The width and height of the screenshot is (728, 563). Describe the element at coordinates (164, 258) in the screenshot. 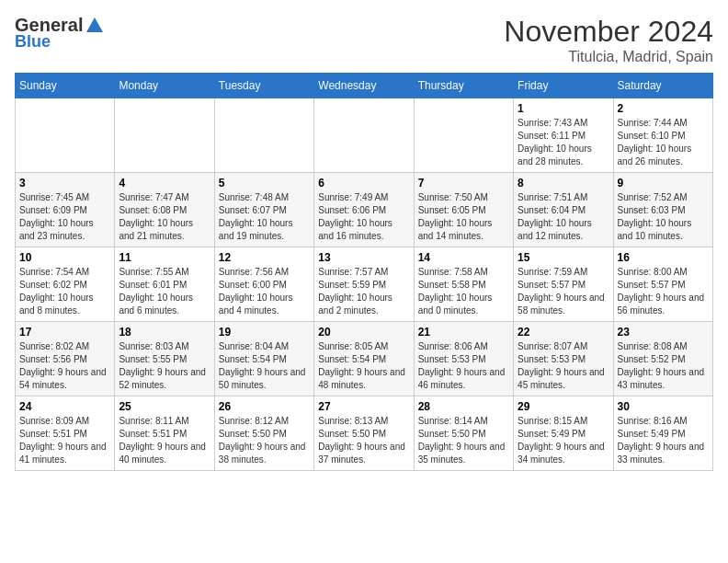

I see `day-number: 11` at that location.